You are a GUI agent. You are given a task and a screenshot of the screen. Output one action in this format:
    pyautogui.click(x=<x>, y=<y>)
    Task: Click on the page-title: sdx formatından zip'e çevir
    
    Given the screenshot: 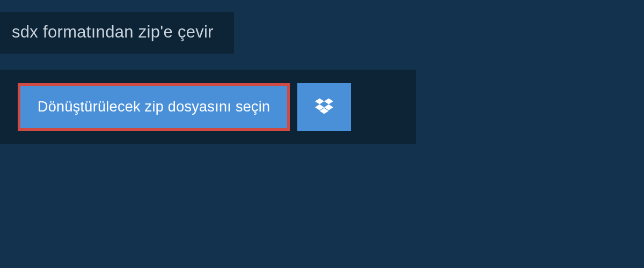 What is the action you would take?
    pyautogui.click(x=113, y=32)
    